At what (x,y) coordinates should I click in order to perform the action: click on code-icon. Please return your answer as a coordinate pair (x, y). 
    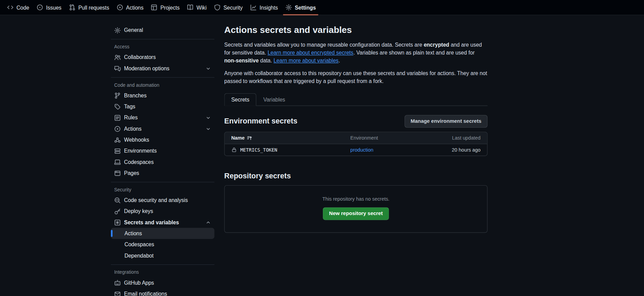
    Looking at the image, I should click on (10, 8).